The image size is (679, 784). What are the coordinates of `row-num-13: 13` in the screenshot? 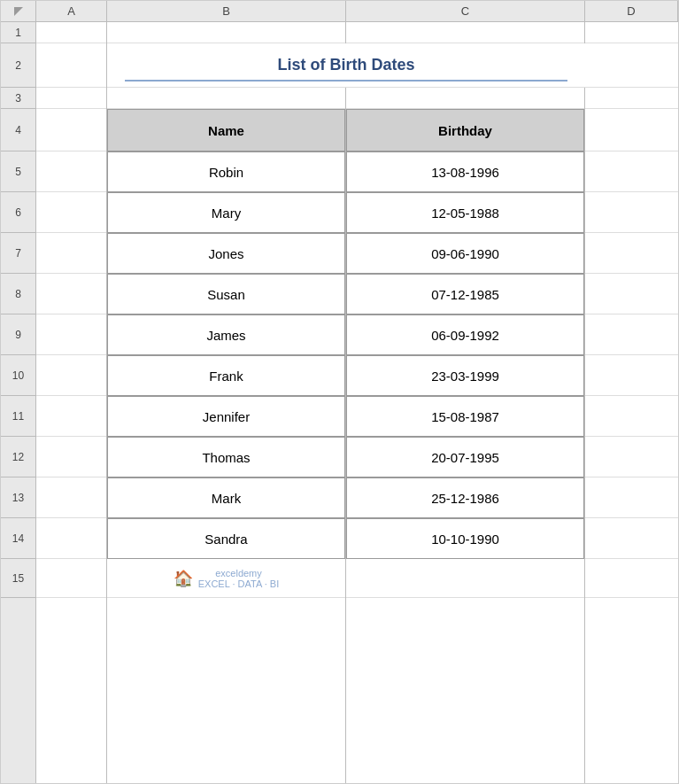 It's located at (18, 498).